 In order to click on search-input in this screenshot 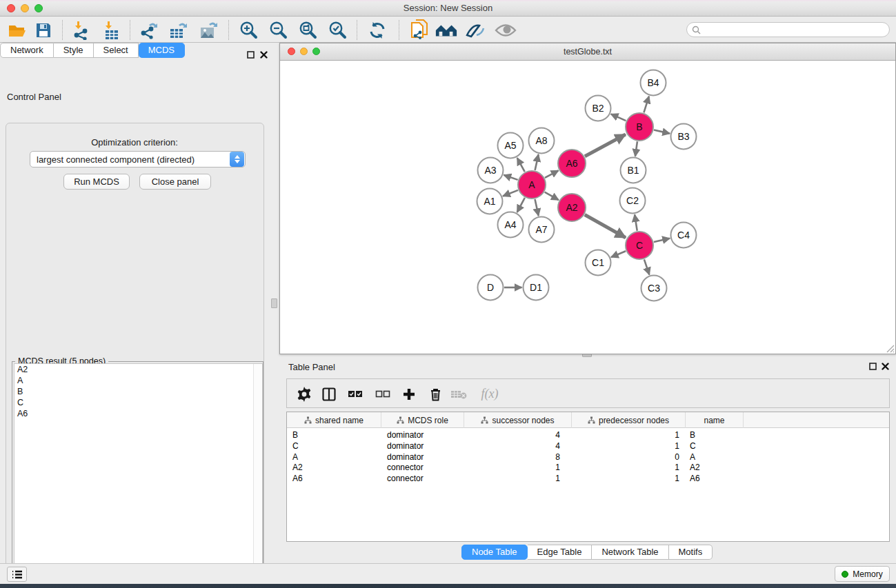, I will do `click(790, 30)`.